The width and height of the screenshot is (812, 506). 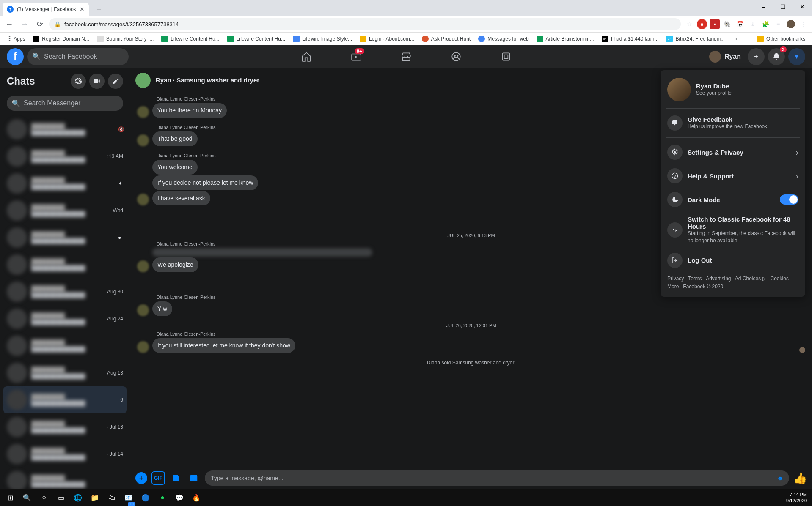 I want to click on image-icon, so click(x=194, y=478).